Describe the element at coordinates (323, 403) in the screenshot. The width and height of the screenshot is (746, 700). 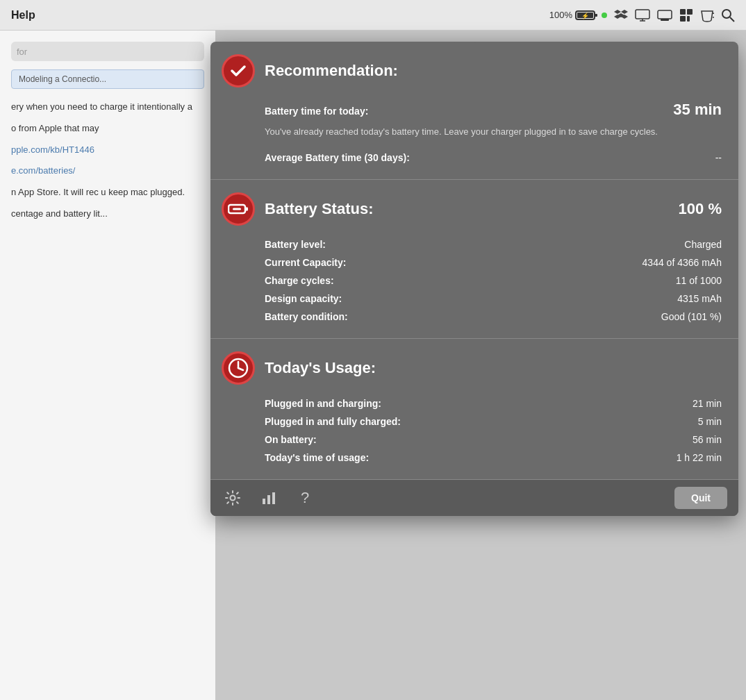
I see `plugged-charging-label: Plugged in and charging:` at that location.